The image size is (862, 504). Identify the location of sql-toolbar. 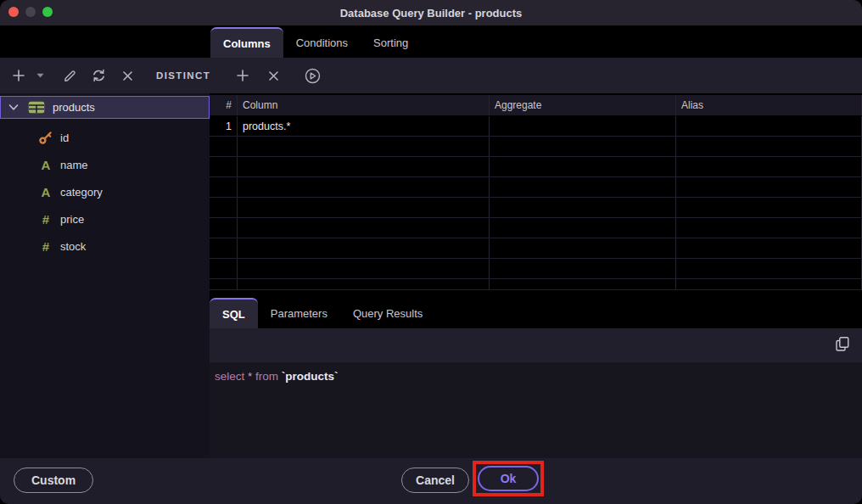
(536, 345).